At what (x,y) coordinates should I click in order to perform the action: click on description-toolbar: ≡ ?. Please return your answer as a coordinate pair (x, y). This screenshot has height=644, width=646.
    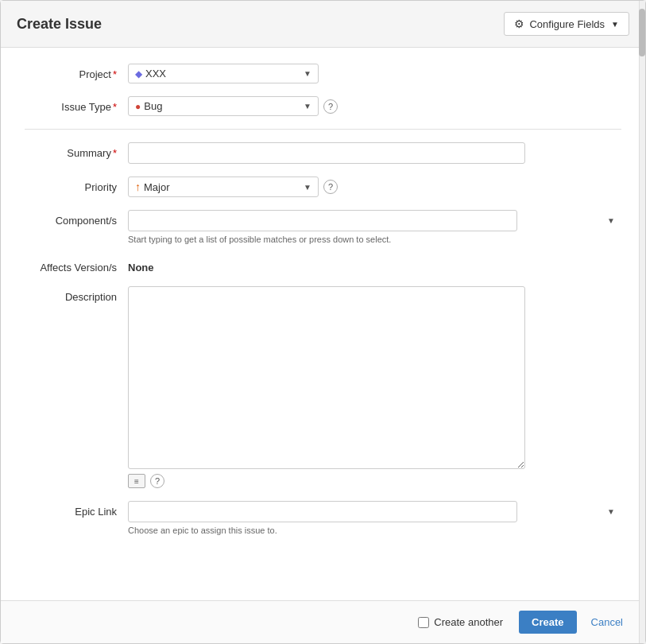
    Looking at the image, I should click on (375, 481).